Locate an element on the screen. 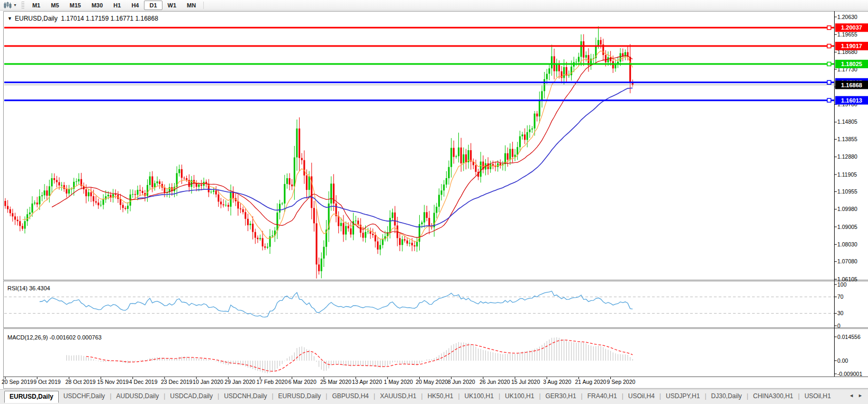 This screenshot has width=868, height=404. svg-text: 1.16868 is located at coordinates (852, 85).